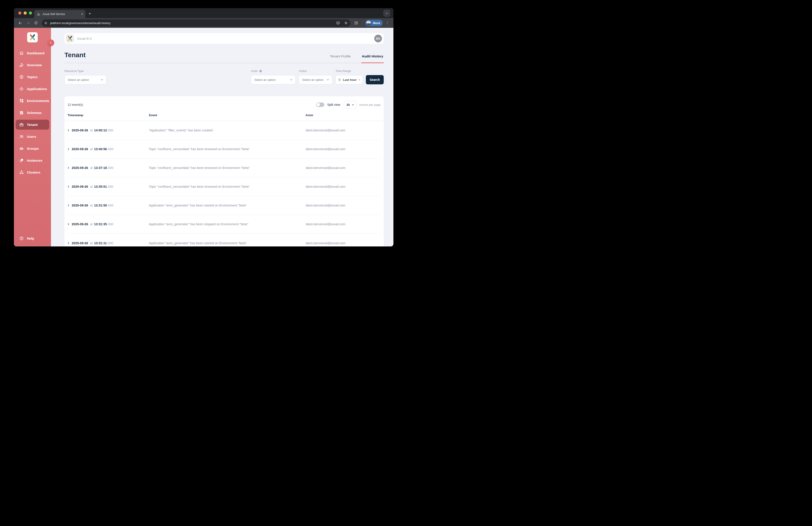 The height and width of the screenshot is (526, 812). What do you see at coordinates (28, 23) in the screenshot?
I see `forward-arrow-icon` at bounding box center [28, 23].